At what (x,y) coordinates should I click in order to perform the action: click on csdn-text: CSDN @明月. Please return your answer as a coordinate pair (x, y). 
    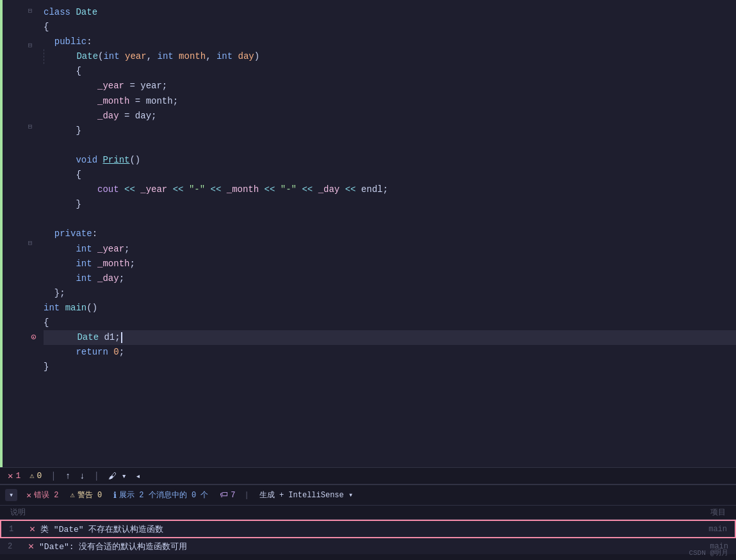
    Looking at the image, I should click on (708, 553).